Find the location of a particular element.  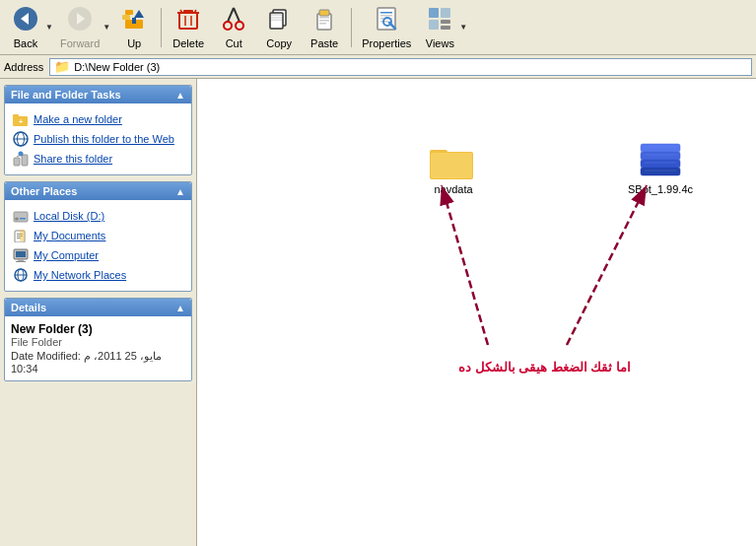

annotation-text: اما ثقك الضغط هيقى بالشكل ده is located at coordinates (544, 367).